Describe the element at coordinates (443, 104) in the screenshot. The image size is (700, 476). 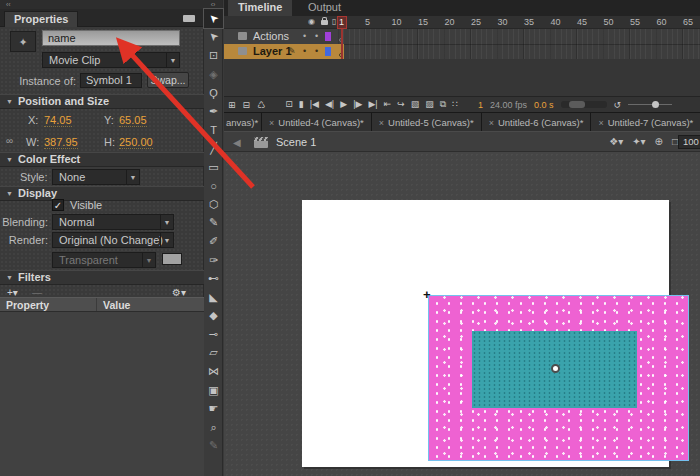
I see `edit-multiple-frames-icon: ⧉` at that location.